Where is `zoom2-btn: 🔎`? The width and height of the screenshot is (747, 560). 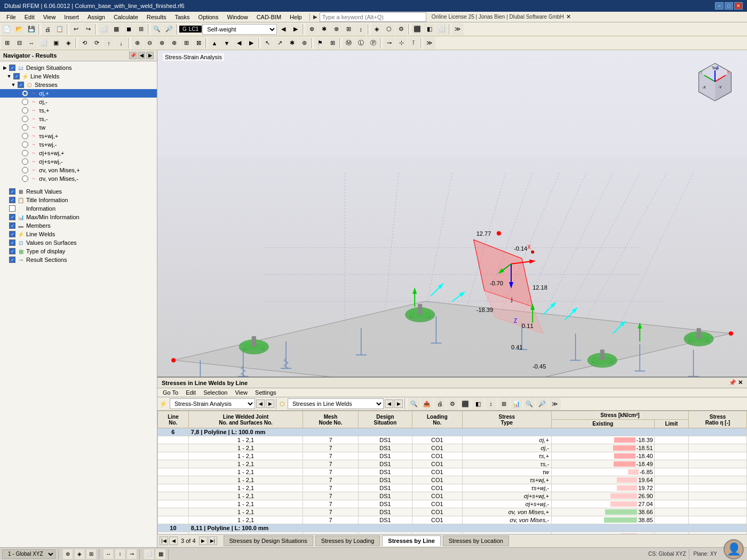 zoom2-btn: 🔎 is located at coordinates (169, 29).